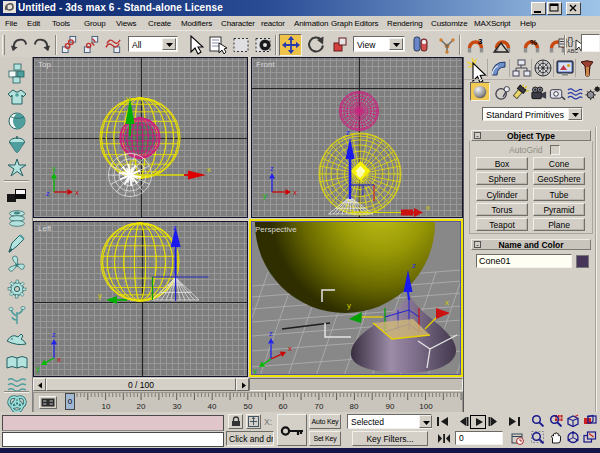  Describe the element at coordinates (320, 406) in the screenshot. I see `svg-text: 70` at that location.